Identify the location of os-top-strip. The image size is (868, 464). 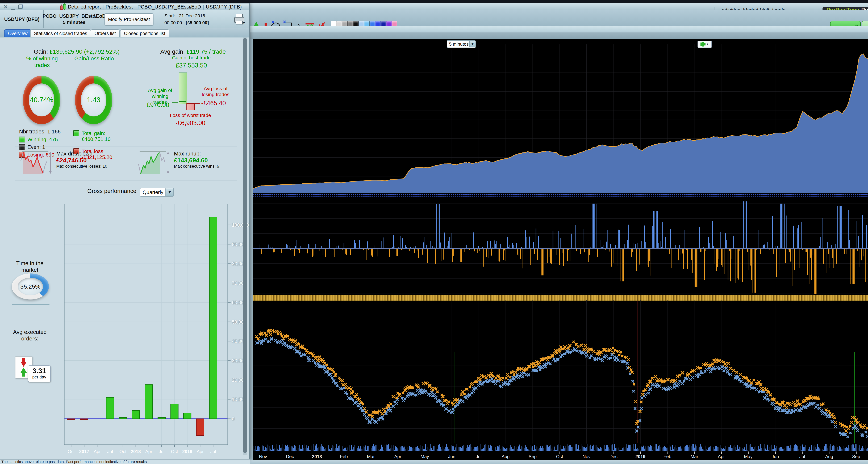
(434, 1).